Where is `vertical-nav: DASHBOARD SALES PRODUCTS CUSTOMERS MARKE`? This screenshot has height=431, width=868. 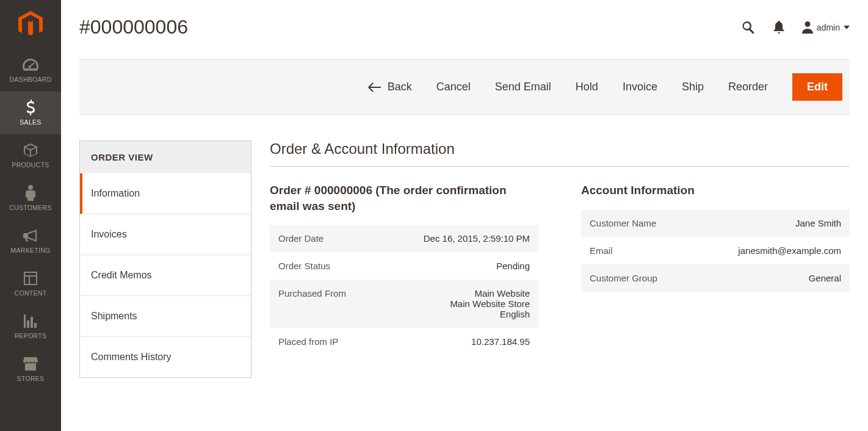 vertical-nav: DASHBOARD SALES PRODUCTS CUSTOMERS MARKE is located at coordinates (31, 215).